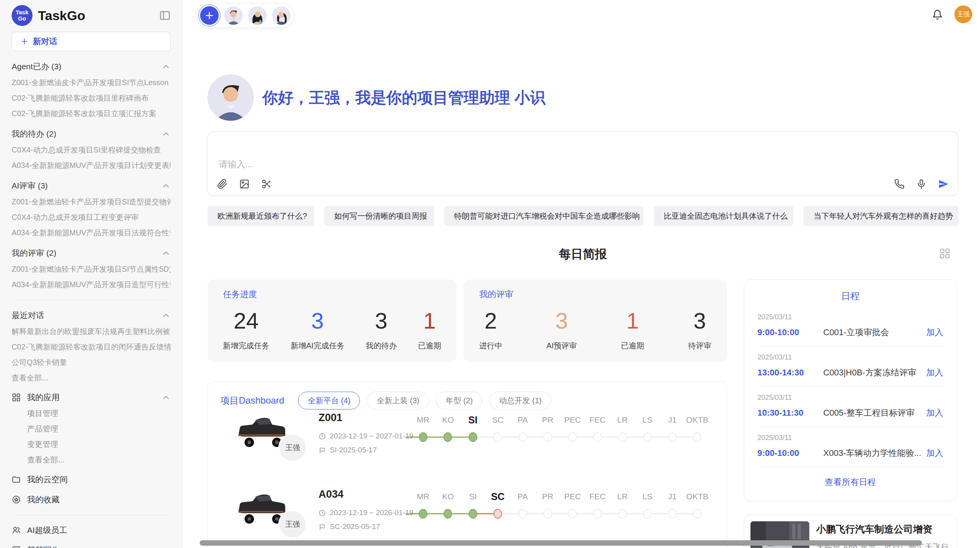  Describe the element at coordinates (544, 216) in the screenshot. I see `suggestion-chip: 特朗普可能对进口汽车增税会对中国车企造成哪些影响` at that location.